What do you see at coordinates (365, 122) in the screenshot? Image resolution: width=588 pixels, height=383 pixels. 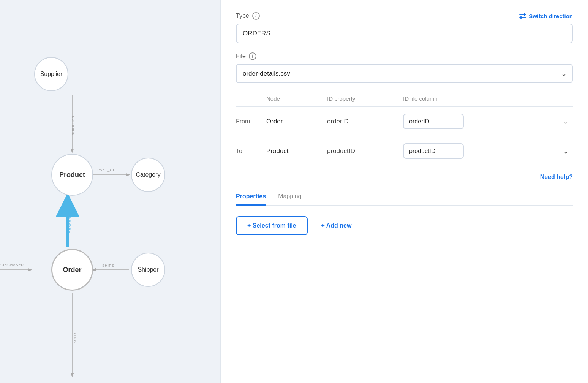 I see `from-id-property: orderID` at bounding box center [365, 122].